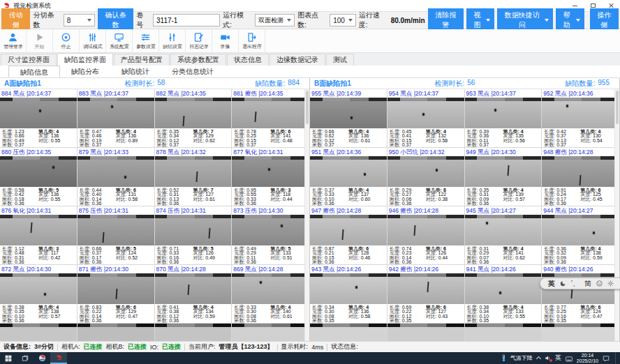 This screenshot has width=620, height=364. Describe the element at coordinates (445, 20) in the screenshot. I see `clear-alarm-button: 清除报警` at that location.